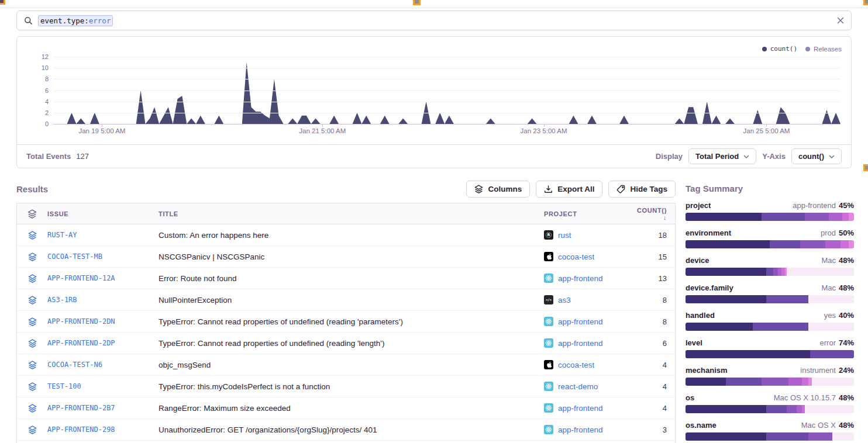 This screenshot has width=868, height=443. Describe the element at coordinates (569, 189) in the screenshot. I see `export-all-button: Export All` at that location.